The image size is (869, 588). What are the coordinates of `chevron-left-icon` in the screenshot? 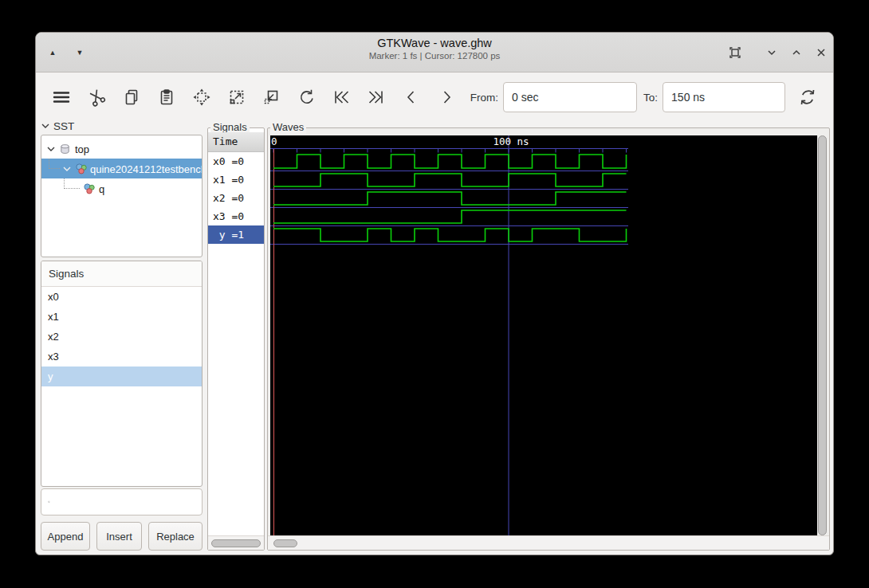 It's located at (411, 97).